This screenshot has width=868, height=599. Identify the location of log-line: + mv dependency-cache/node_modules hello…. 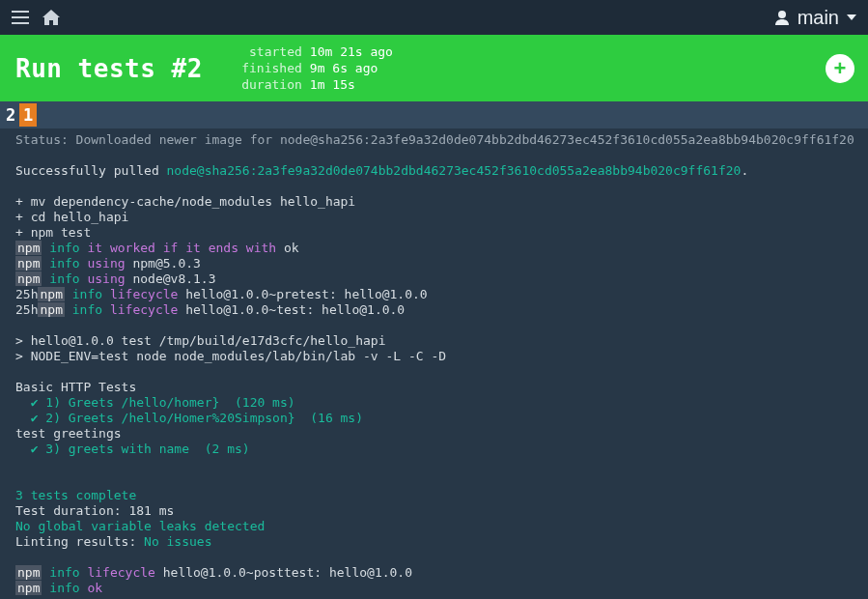
(185, 201).